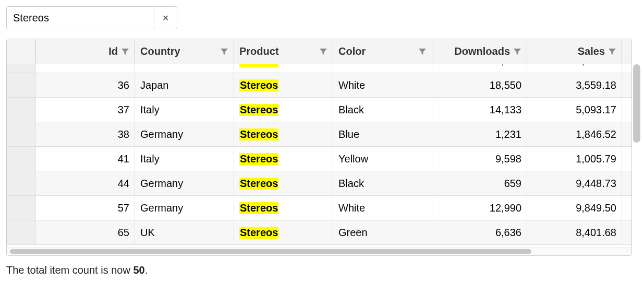  Describe the element at coordinates (575, 110) in the screenshot. I see `cell-sales: 5,093.17` at that location.